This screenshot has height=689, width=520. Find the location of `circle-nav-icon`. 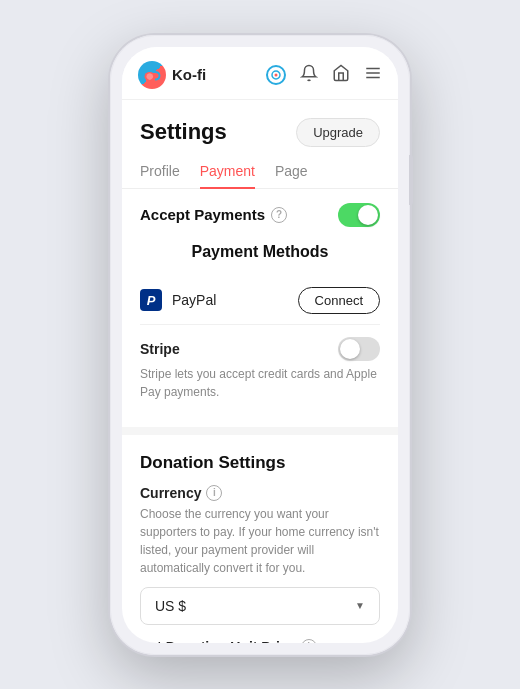

circle-nav-icon is located at coordinates (276, 75).